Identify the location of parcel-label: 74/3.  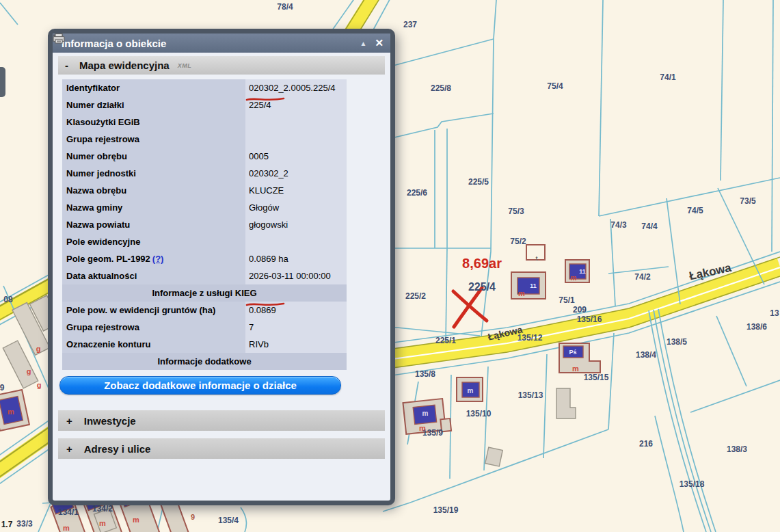
(619, 225).